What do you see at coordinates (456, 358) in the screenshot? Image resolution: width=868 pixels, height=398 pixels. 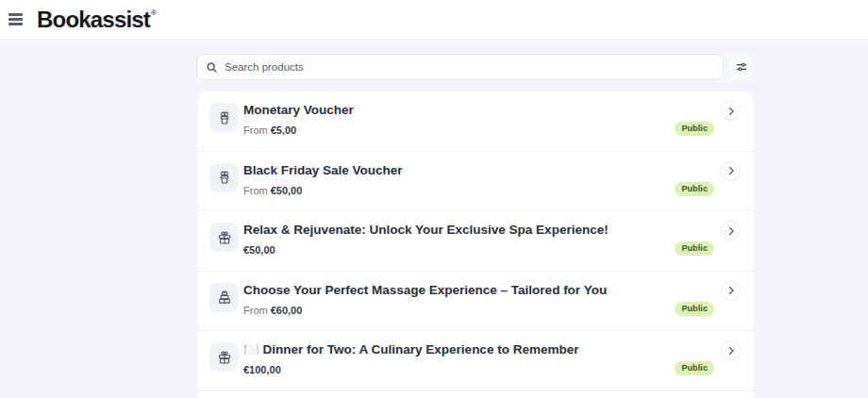 I see `product-text: 🍽️ Dinner for Two: A Culinary Experience…` at bounding box center [456, 358].